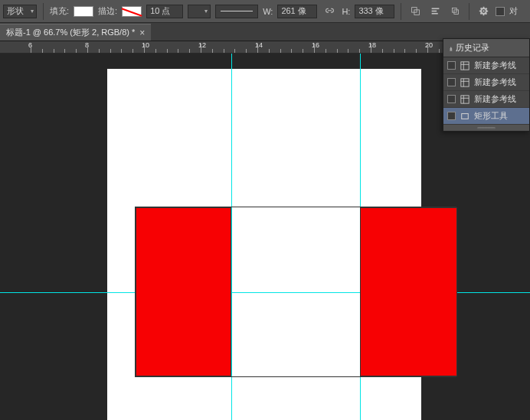 This screenshot has width=530, height=420. Describe the element at coordinates (375, 11) in the screenshot. I see `height-input: 333 像` at that location.